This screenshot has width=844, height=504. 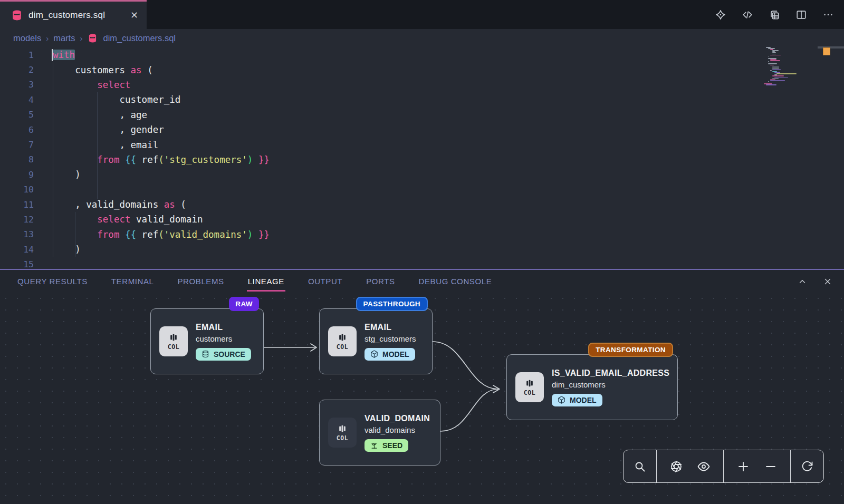 I want to click on category-badge-passthrough: PASSTHROUGH, so click(x=392, y=304).